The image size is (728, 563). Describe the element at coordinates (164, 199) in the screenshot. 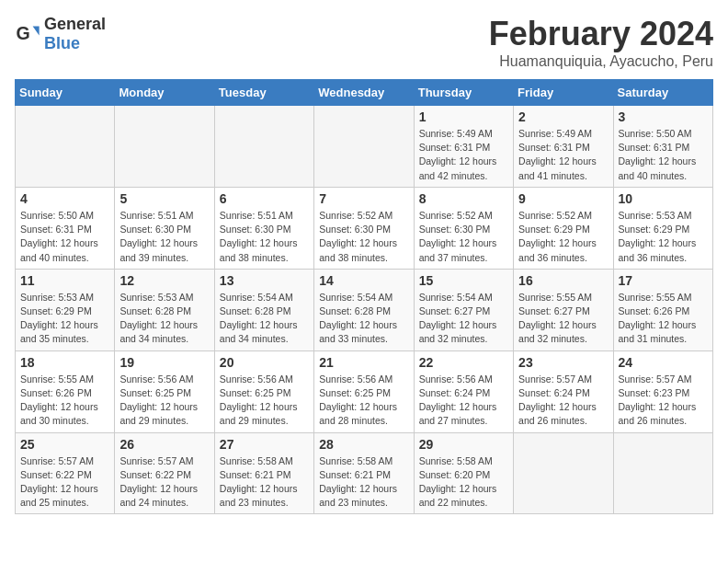

I see `day-number: 5` at that location.